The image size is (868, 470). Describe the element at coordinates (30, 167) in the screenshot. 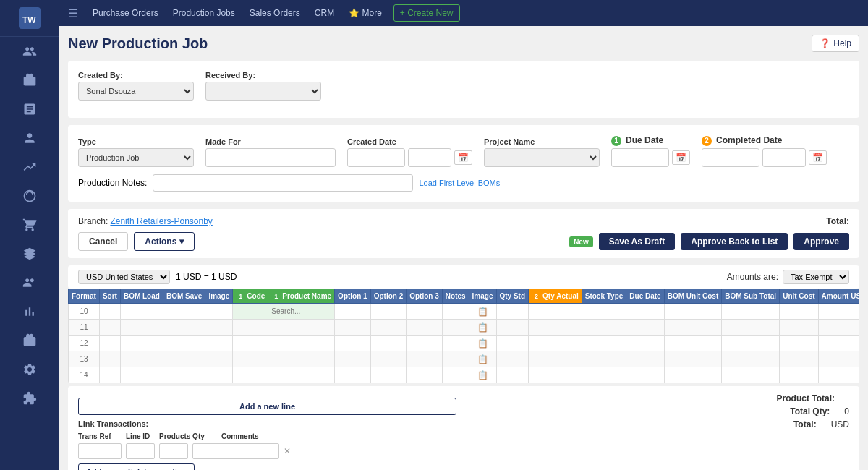

I see `sidebar-icon-chart` at that location.